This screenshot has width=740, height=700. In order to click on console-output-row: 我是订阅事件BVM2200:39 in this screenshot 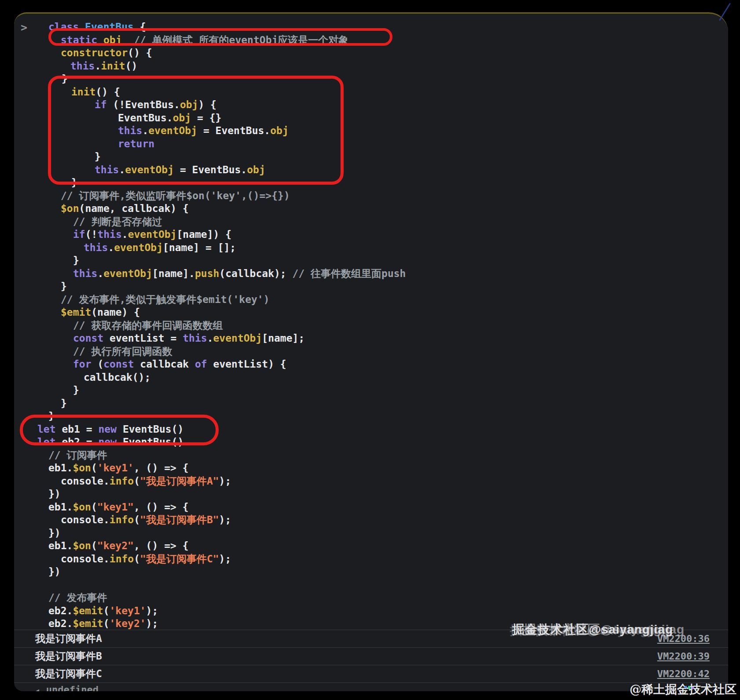, I will do `click(371, 656)`.